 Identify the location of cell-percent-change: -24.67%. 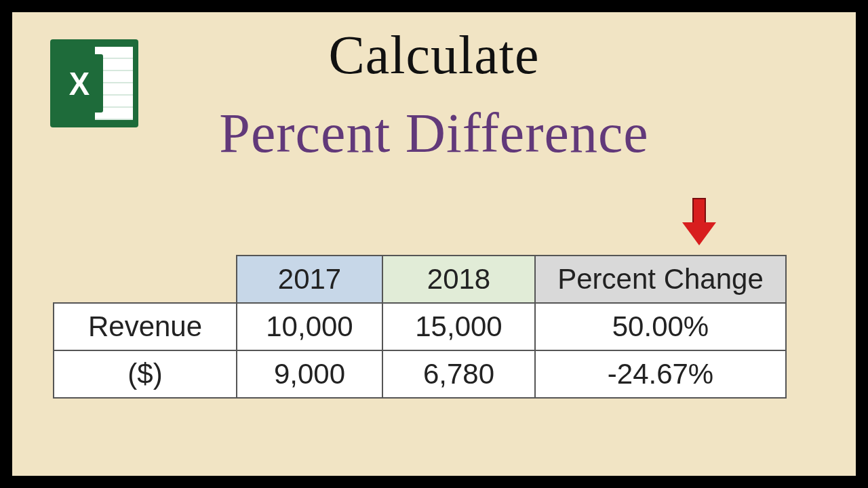
(660, 374).